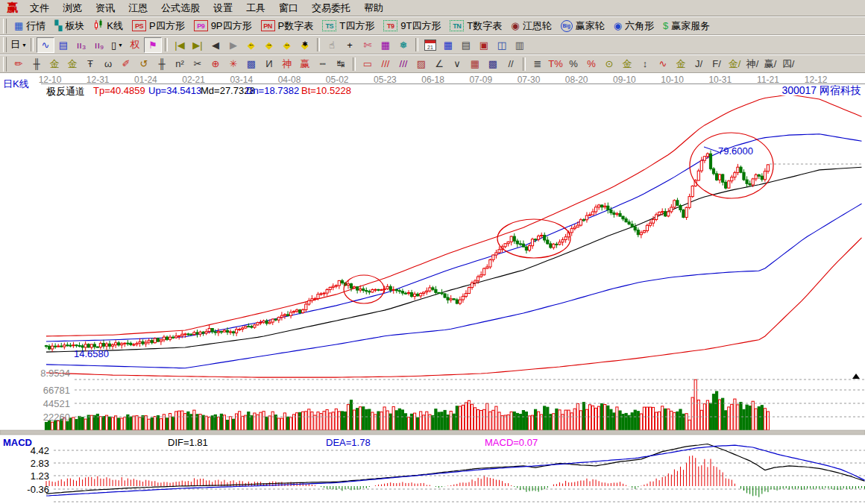 Image resolution: width=865 pixels, height=504 pixels. Describe the element at coordinates (430, 45) in the screenshot. I see `calendar-button: 21` at that location.